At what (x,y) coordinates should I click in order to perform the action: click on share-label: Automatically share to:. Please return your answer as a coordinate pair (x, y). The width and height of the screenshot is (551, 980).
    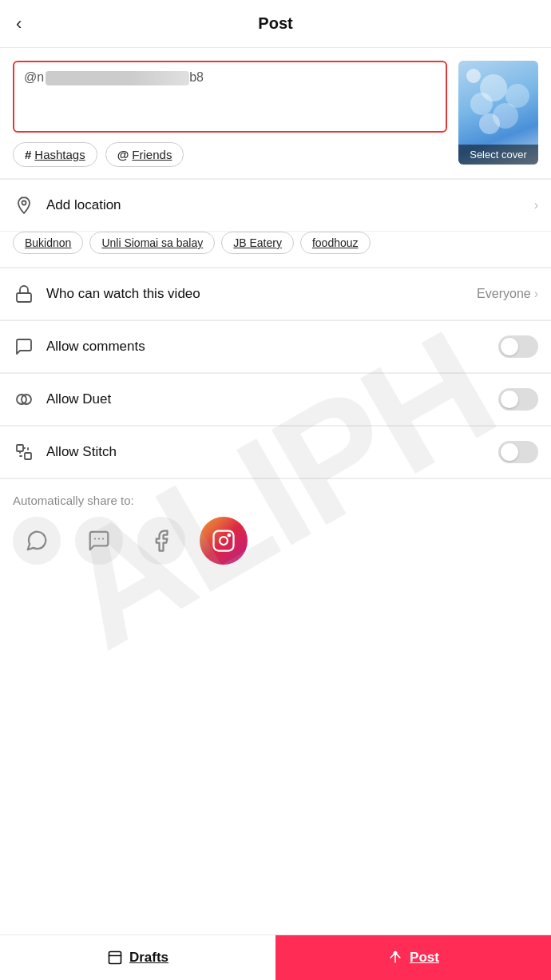
    Looking at the image, I should click on (276, 498).